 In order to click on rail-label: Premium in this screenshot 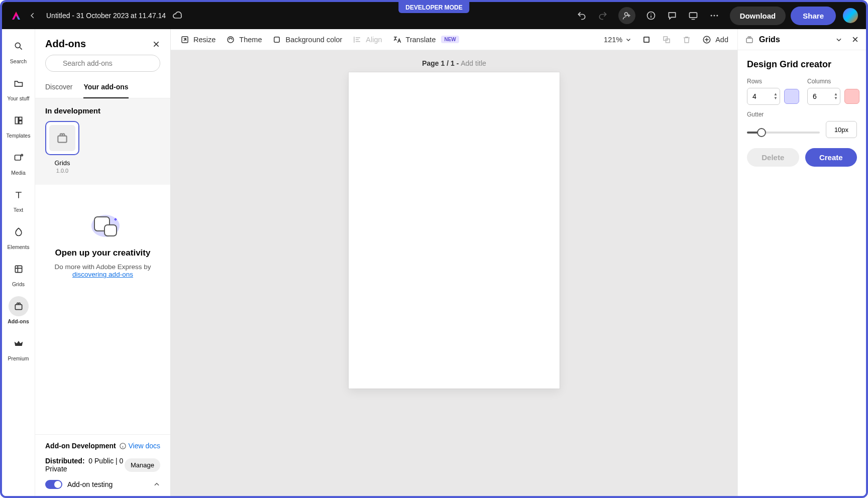, I will do `click(18, 358)`.